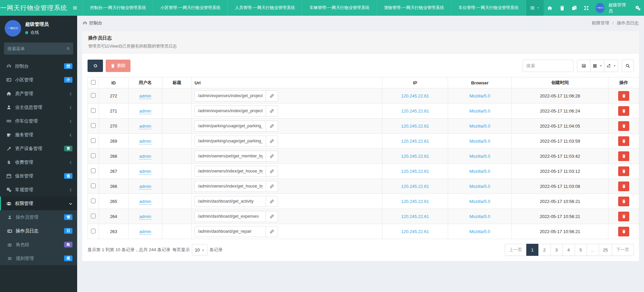  What do you see at coordinates (560, 83) in the screenshot?
I see `column-header-created: 创建时间` at bounding box center [560, 83].